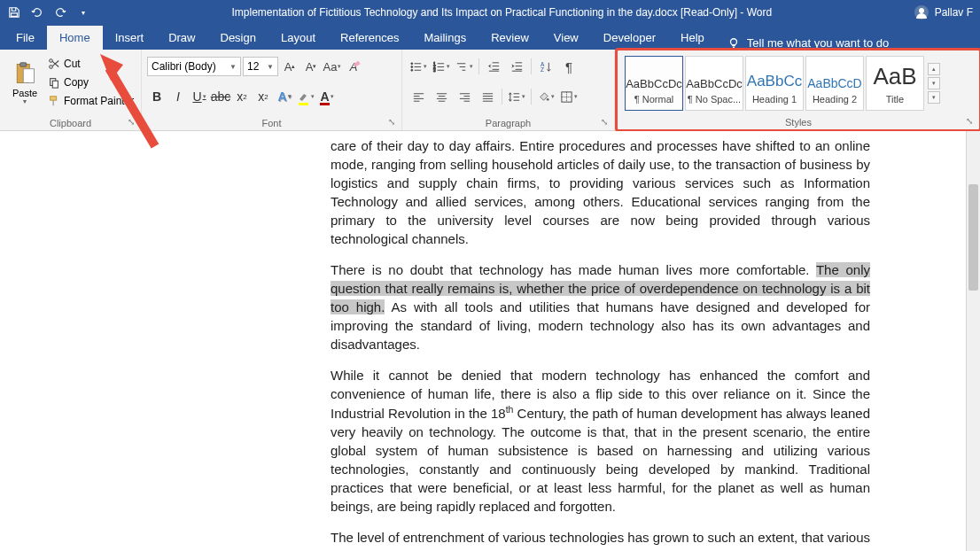 This screenshot has height=551, width=980. What do you see at coordinates (934, 97) in the screenshot?
I see `expand-gallery-icon: ▾` at bounding box center [934, 97].